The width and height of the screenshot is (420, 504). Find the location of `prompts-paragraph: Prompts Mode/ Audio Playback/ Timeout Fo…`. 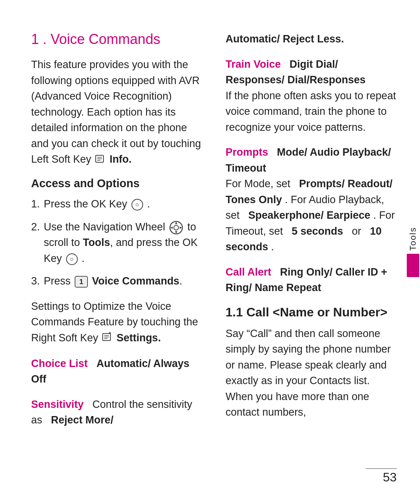

prompts-paragraph: Prompts Mode/ Audio Playback/ Timeout Fo… is located at coordinates (311, 200).